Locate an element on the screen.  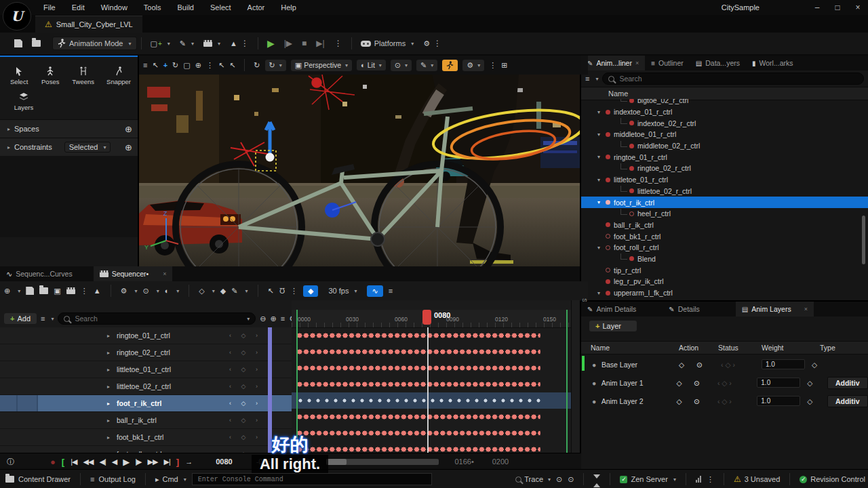
tree-row: littletoe_02_r_ctrl is located at coordinates (724, 191).